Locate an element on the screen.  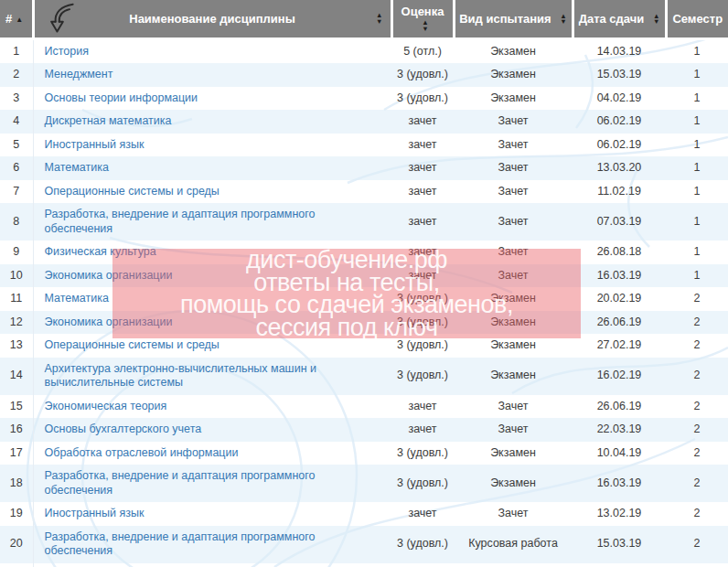
row-number: 7 is located at coordinates (16, 192).